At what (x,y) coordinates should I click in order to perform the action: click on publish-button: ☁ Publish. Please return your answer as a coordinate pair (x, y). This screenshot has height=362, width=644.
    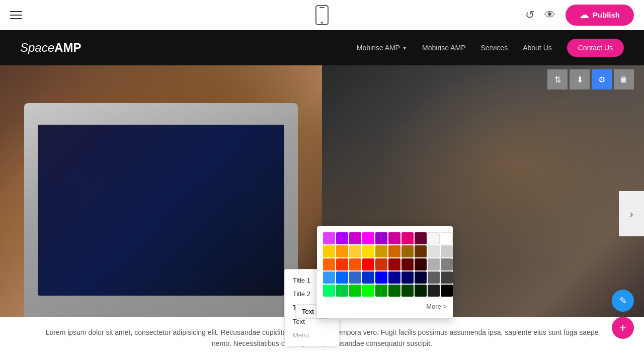
    Looking at the image, I should click on (600, 15).